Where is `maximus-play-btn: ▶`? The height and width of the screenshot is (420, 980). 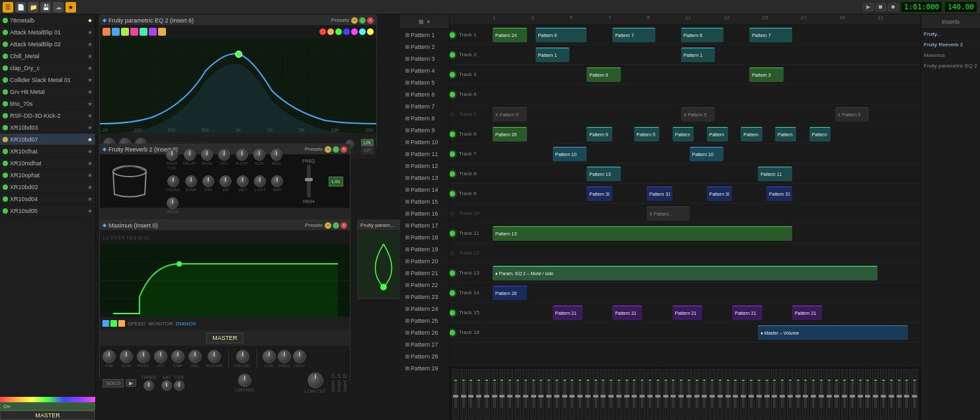
maximus-play-btn: ▶ is located at coordinates (131, 383).